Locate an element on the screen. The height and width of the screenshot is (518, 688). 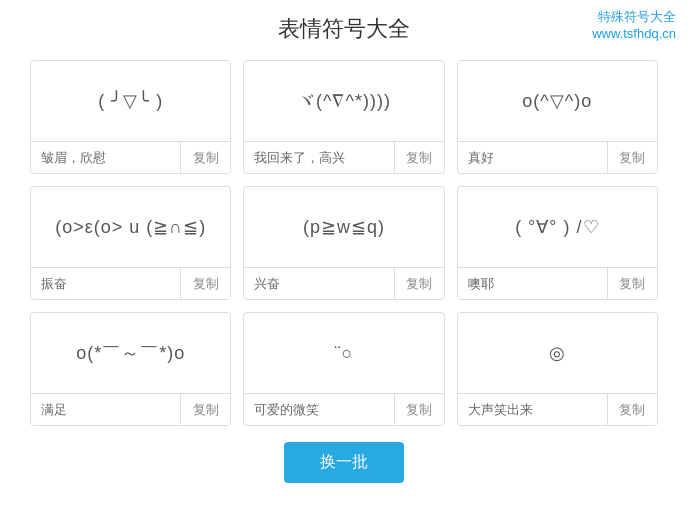
emoticon-label: 我回来了，高兴 is located at coordinates (318, 158).